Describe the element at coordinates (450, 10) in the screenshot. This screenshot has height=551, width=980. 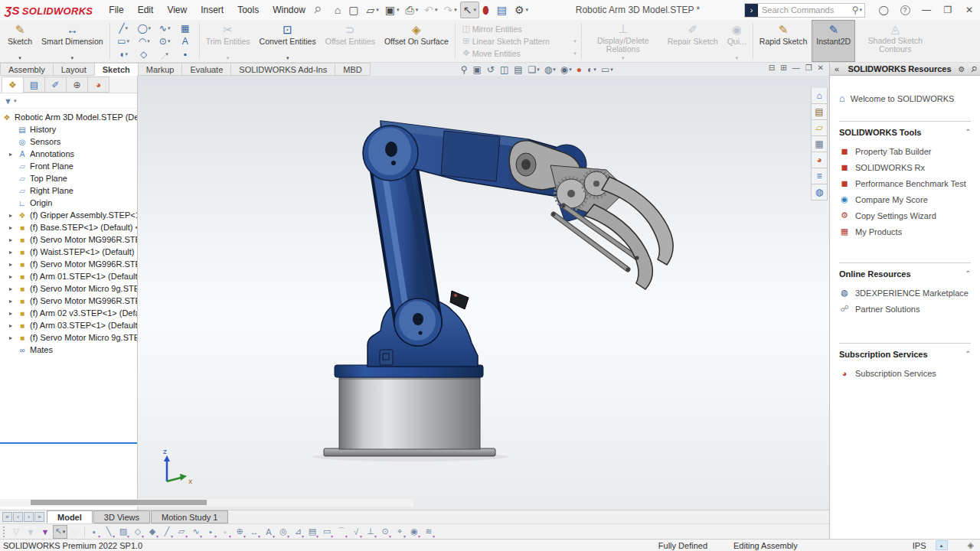
I see `redo-icon: ↷ ▾` at that location.